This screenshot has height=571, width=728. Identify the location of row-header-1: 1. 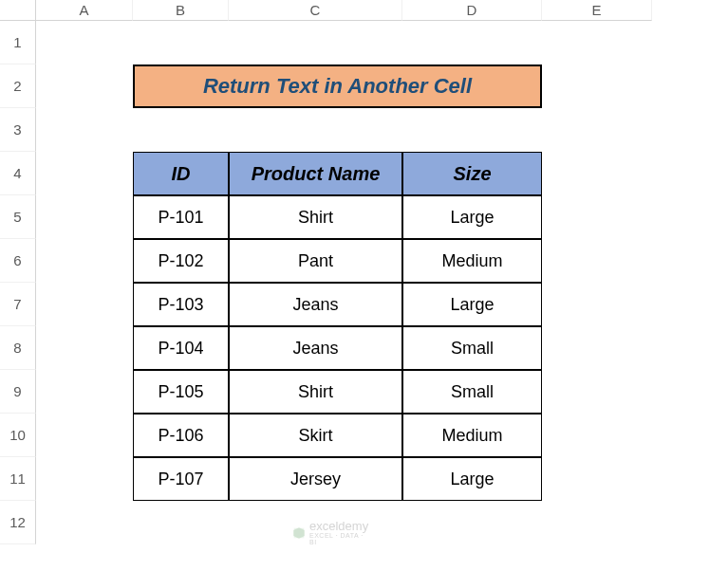
(18, 43).